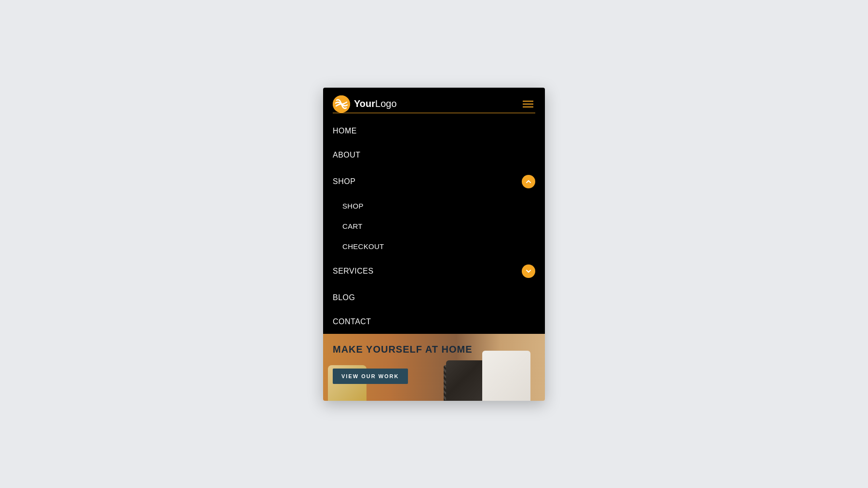 This screenshot has width=868, height=488. Describe the element at coordinates (434, 116) in the screenshot. I see `header-divider` at that location.